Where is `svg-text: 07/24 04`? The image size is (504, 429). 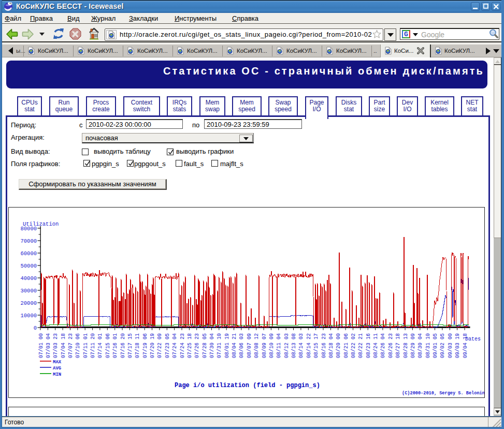 svg-text: 07/24 04 is located at coordinates (175, 346).